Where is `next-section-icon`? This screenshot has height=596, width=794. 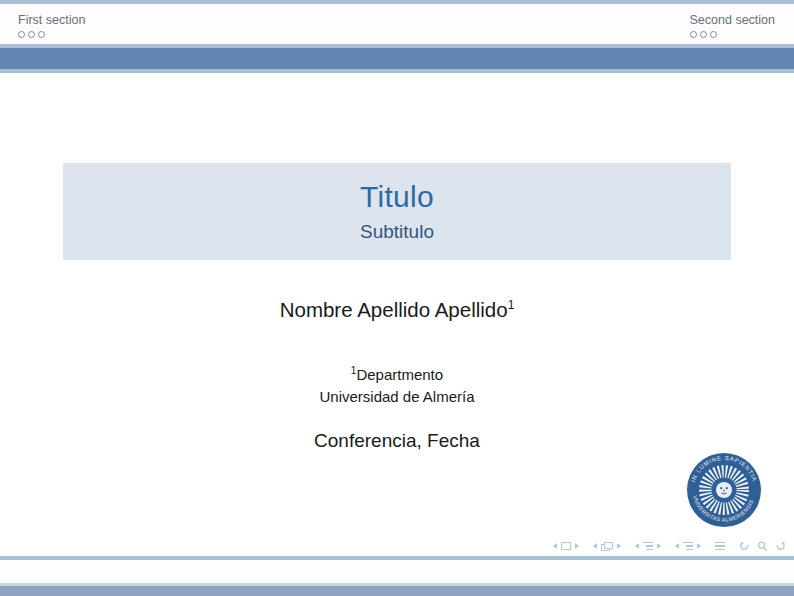 next-section-icon is located at coordinates (699, 546).